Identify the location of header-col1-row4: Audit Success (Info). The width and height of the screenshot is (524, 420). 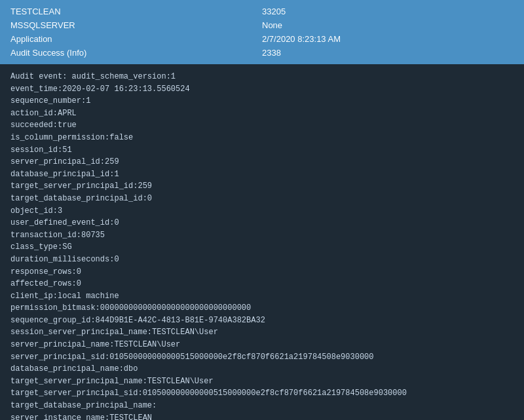
(136, 52).